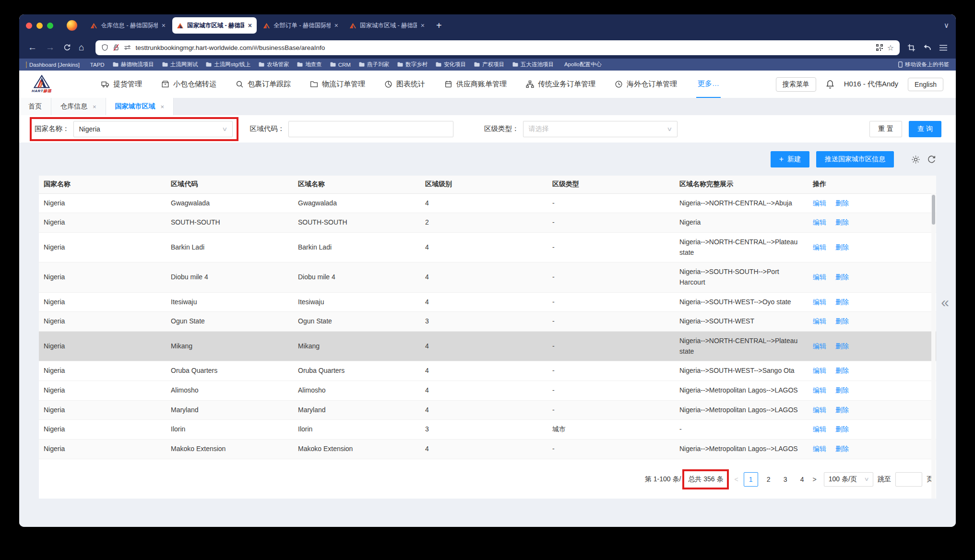 The image size is (975, 560). I want to click on refresh-icon, so click(932, 159).